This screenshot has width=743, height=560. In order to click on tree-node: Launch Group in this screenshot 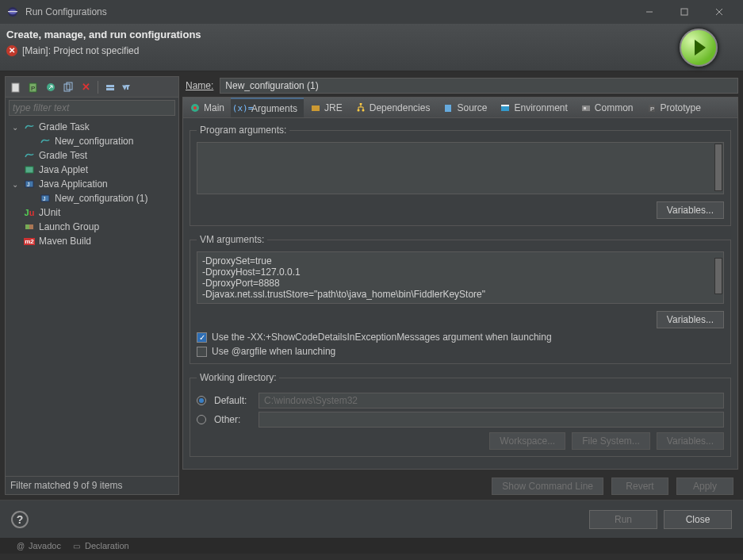, I will do `click(92, 227)`.